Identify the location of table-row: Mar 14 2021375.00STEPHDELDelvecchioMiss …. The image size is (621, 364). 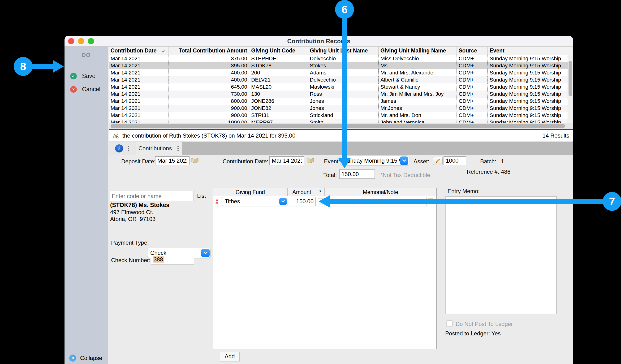
(338, 59).